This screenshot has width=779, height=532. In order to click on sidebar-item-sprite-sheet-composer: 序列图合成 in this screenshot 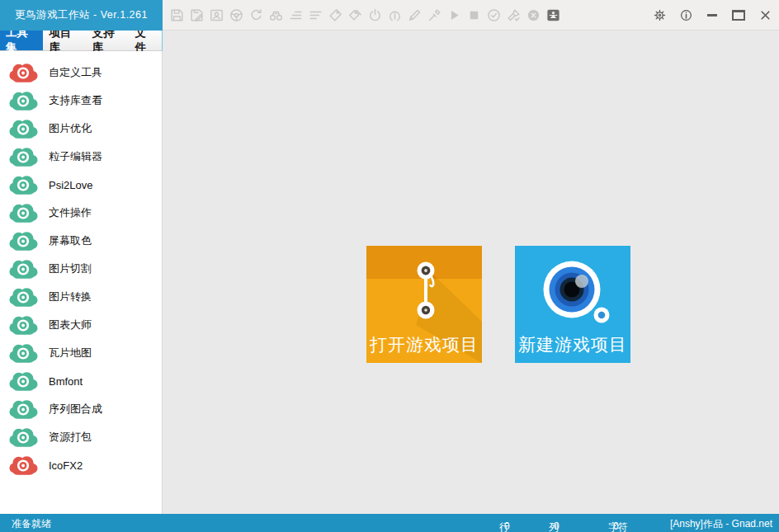, I will do `click(81, 409)`.